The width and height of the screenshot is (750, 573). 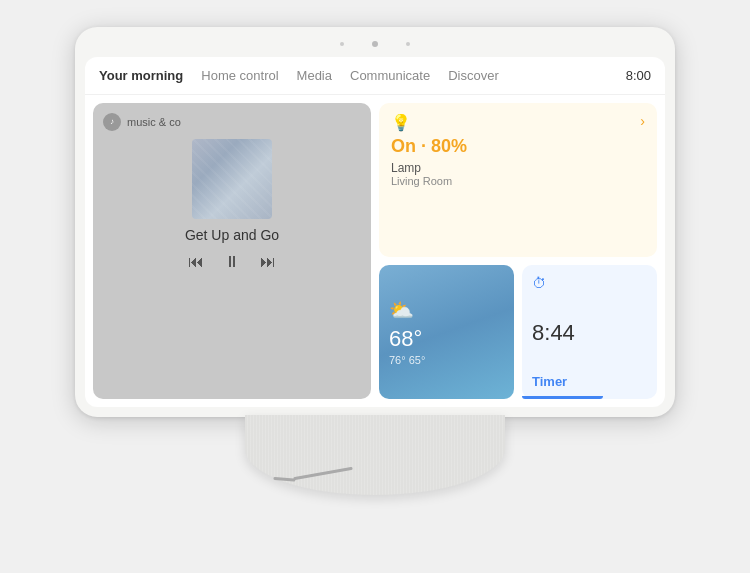 I want to click on album-art, so click(x=232, y=179).